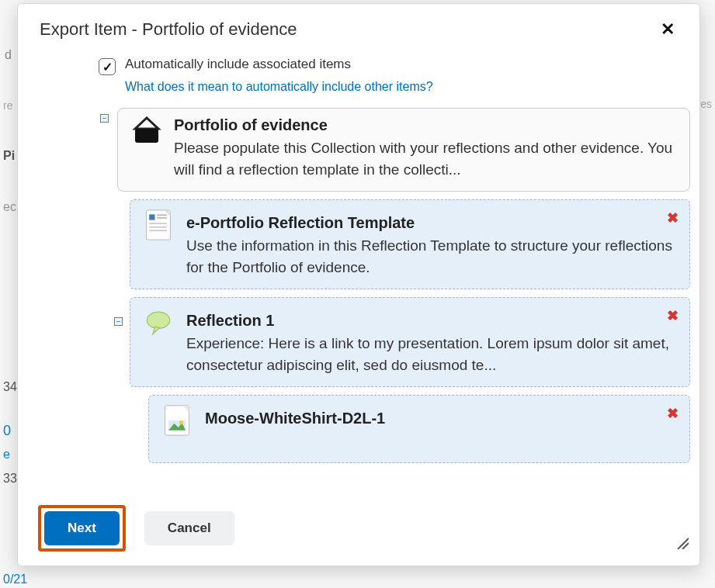 The height and width of the screenshot is (588, 715). Describe the element at coordinates (8, 105) in the screenshot. I see `bg-text: re` at that location.